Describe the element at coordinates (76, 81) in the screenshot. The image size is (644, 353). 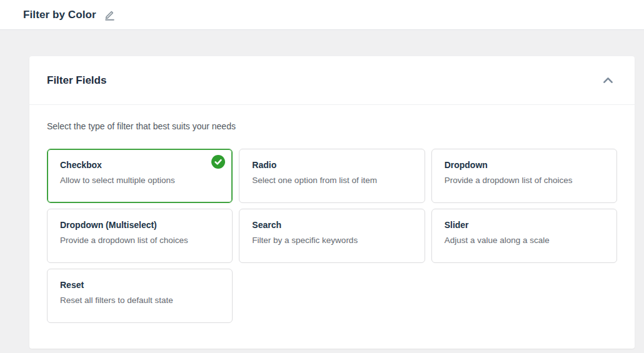
I see `panel-title: Filter Fields` at that location.